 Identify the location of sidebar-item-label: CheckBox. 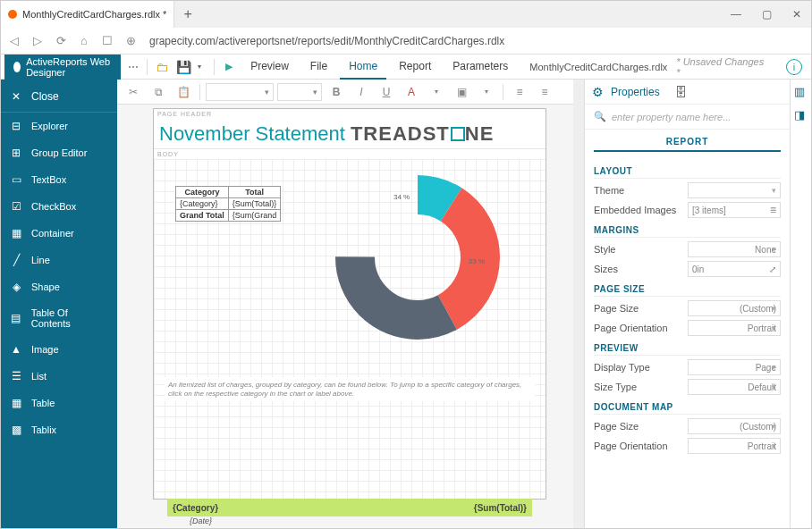
(54, 206).